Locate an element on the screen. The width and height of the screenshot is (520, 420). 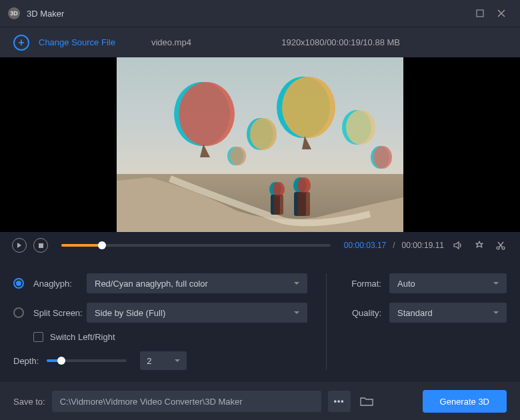
depth-label: Depth: is located at coordinates (26, 361).